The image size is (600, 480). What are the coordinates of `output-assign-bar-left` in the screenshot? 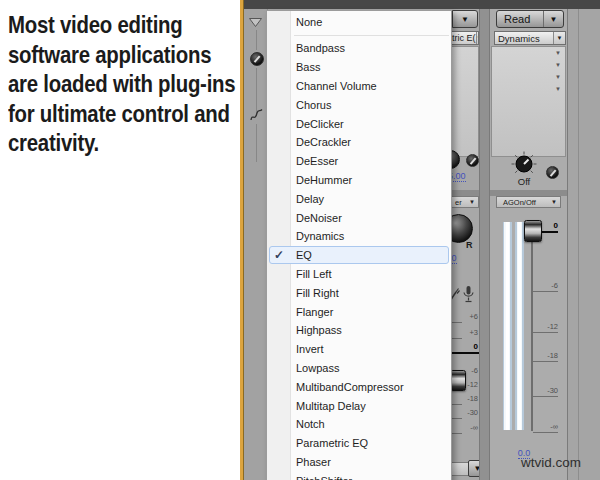 It's located at (459, 469).